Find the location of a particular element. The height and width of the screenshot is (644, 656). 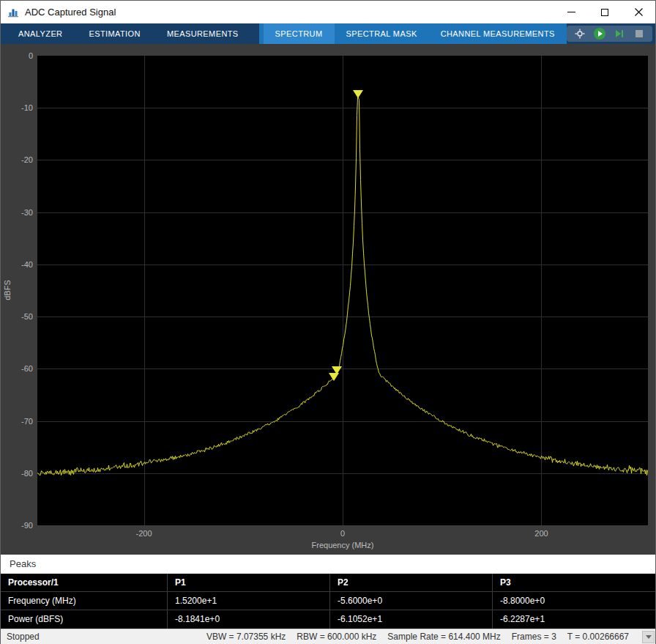

tab-measurements: MEASUREMENTS is located at coordinates (203, 34).